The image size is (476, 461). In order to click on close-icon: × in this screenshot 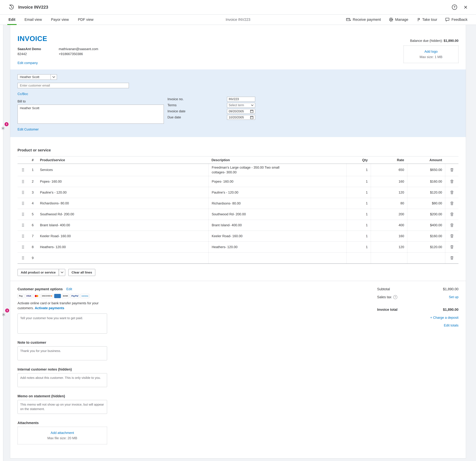, I will do `click(466, 7)`.